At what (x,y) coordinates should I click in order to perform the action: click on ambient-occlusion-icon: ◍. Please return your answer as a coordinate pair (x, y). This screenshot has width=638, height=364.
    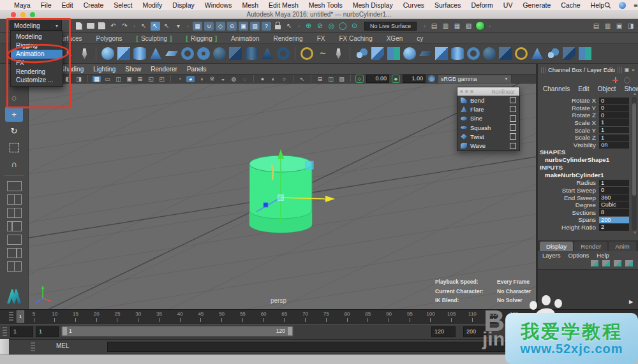
    Looking at the image, I should click on (234, 79).